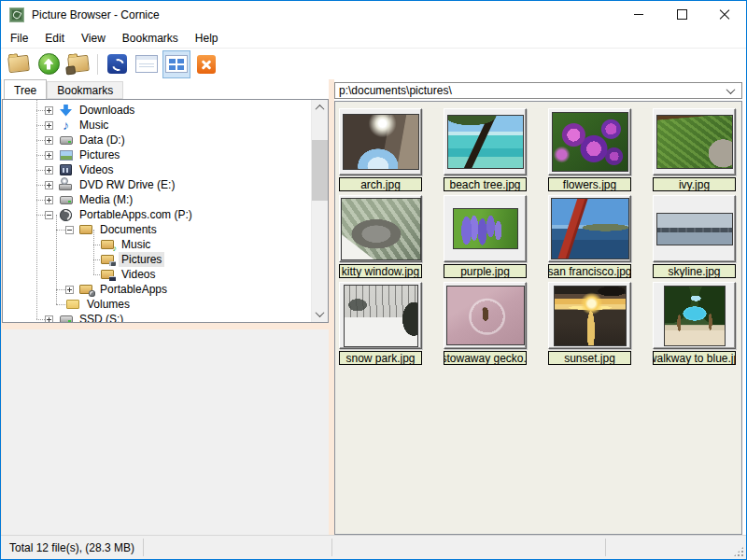 Image resolution: width=747 pixels, height=560 pixels. Describe the element at coordinates (682, 15) in the screenshot. I see `maximize-icon` at that location.